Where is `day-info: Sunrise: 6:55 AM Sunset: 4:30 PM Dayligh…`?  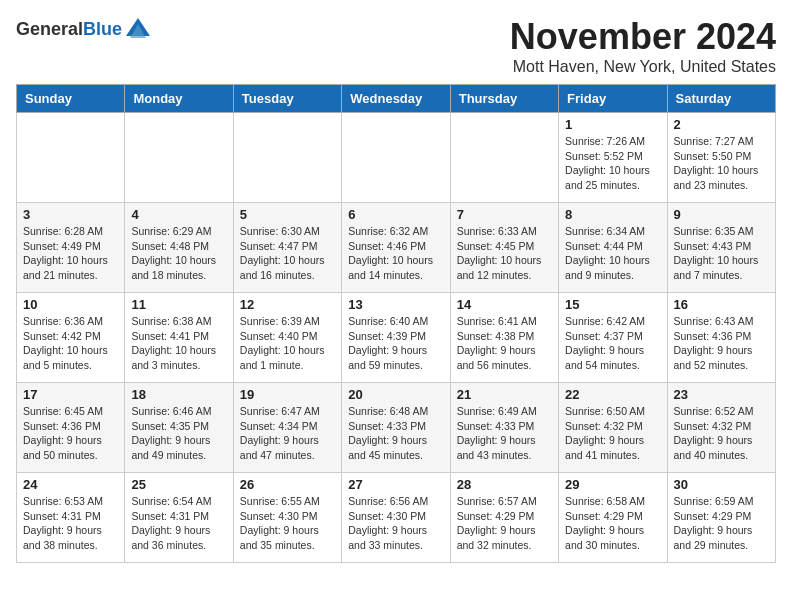 day-info: Sunrise: 6:55 AM Sunset: 4:30 PM Dayligh… is located at coordinates (288, 524).